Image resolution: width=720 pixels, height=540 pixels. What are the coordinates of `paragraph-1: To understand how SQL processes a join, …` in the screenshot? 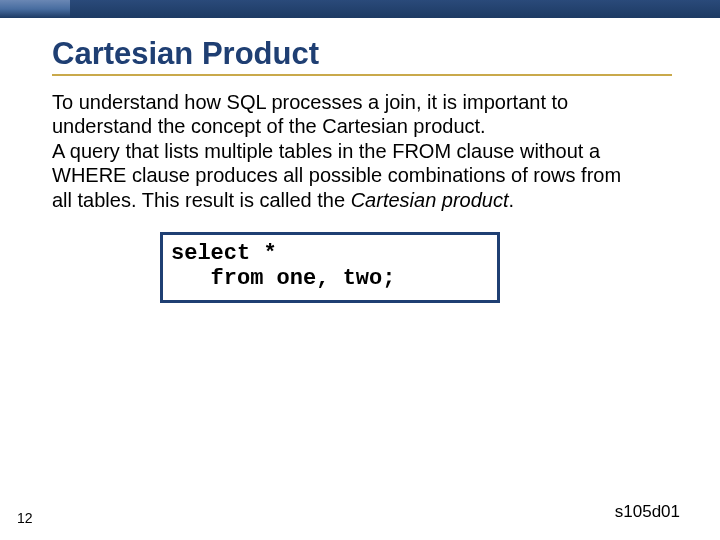 It's located at (337, 114).